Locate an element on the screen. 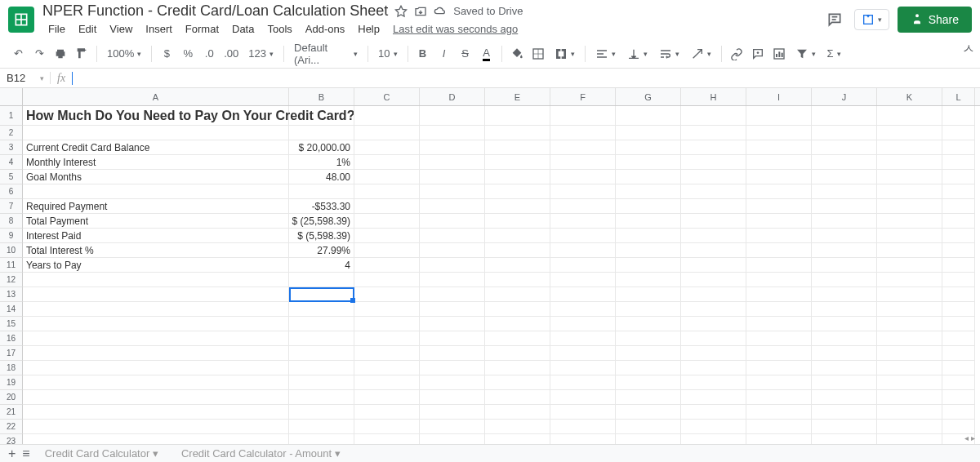  row-header: 17 is located at coordinates (11, 353).